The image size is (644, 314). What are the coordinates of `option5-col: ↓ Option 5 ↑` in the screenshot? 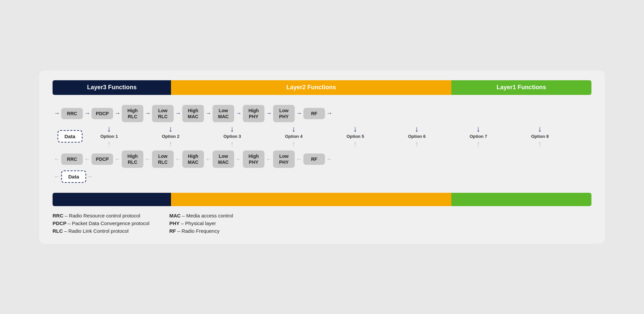 It's located at (355, 137).